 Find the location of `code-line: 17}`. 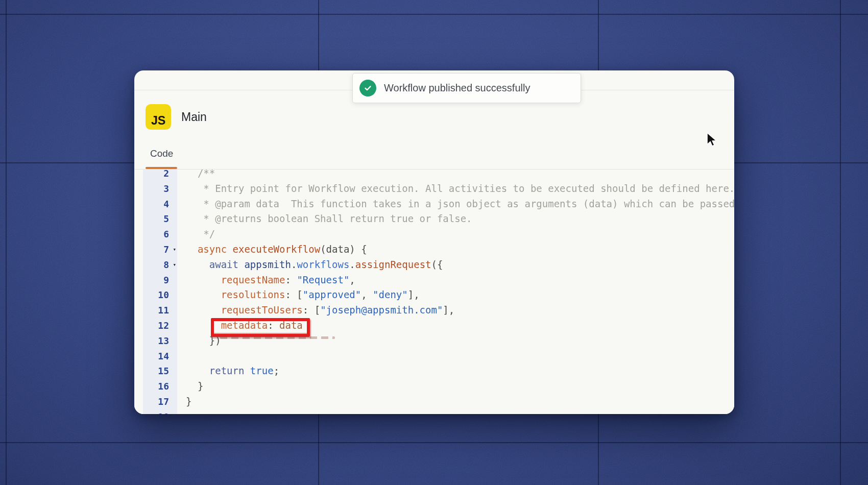

code-line: 17} is located at coordinates (434, 402).